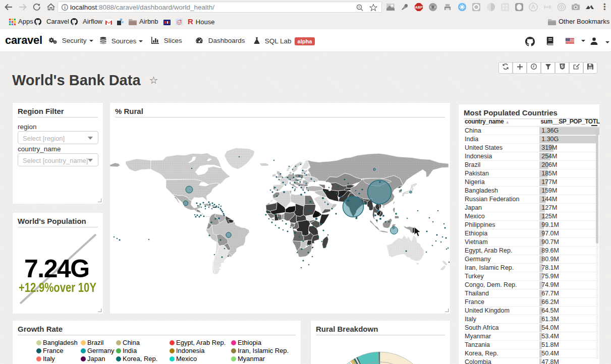 Image resolution: width=611 pixels, height=364 pixels. I want to click on svg-text: ABP, so click(419, 7).